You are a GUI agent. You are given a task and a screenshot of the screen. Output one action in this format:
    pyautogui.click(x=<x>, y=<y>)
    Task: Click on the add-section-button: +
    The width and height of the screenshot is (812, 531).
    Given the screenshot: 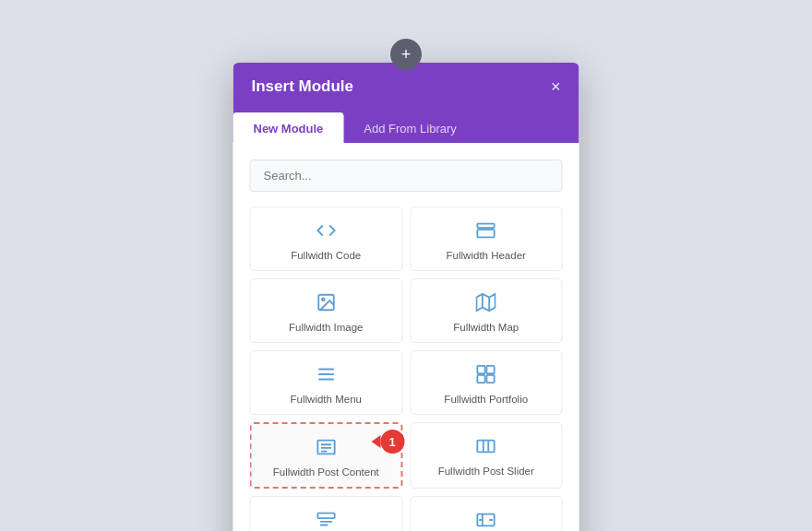 What is the action you would take?
    pyautogui.click(x=406, y=54)
    